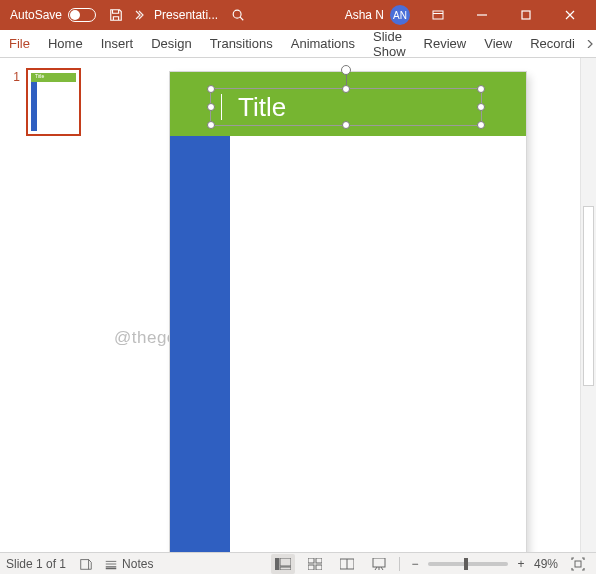  Describe the element at coordinates (298, 44) in the screenshot. I see `ribbon-tabs: File Home Insert Design Transitions Anim…` at that location.